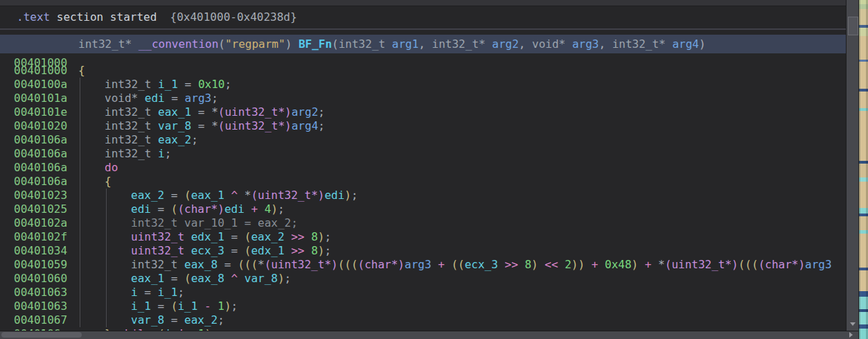 Image resolution: width=868 pixels, height=339 pixels. What do you see at coordinates (551, 265) in the screenshot?
I see `token-op: <<` at bounding box center [551, 265].